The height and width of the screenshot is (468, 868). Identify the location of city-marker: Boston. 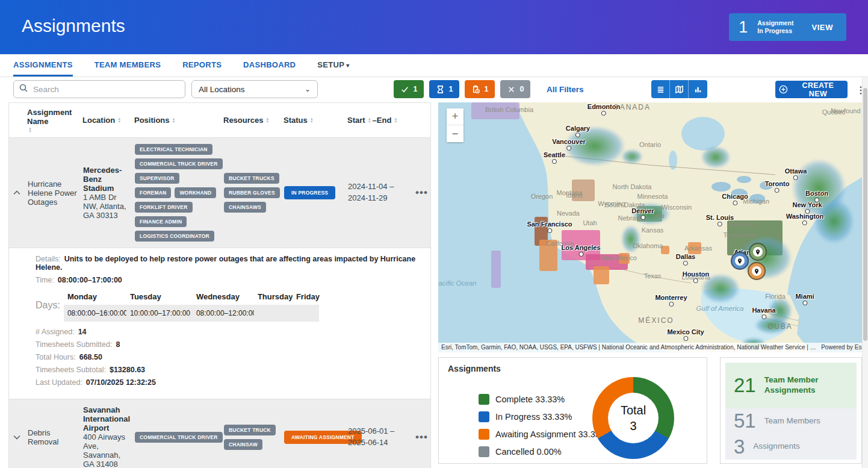
(817, 196).